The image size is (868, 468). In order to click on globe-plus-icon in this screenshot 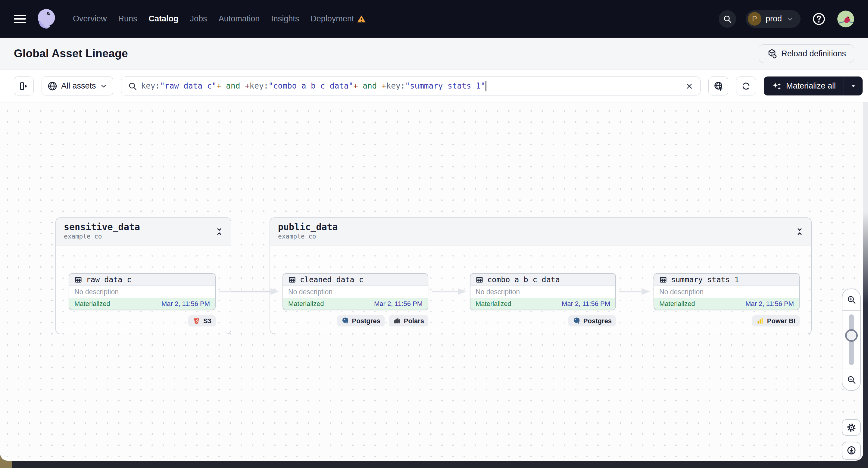, I will do `click(718, 86)`.